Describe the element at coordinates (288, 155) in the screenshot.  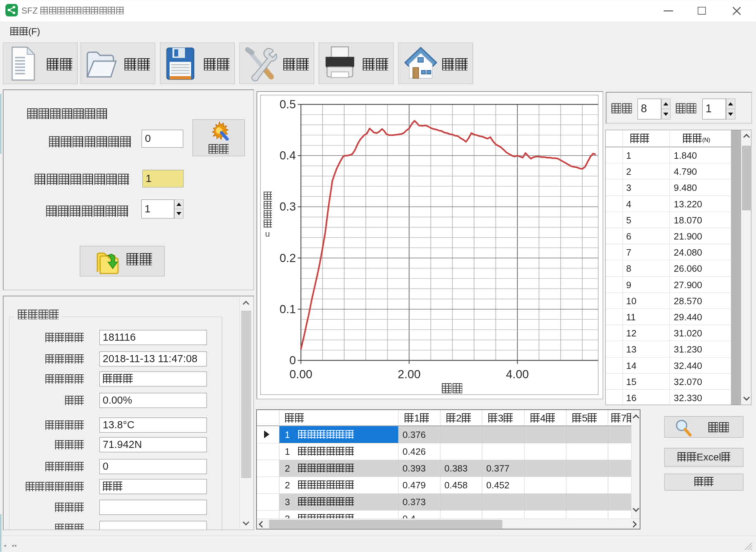
I see `svg-text: 0.4` at that location.